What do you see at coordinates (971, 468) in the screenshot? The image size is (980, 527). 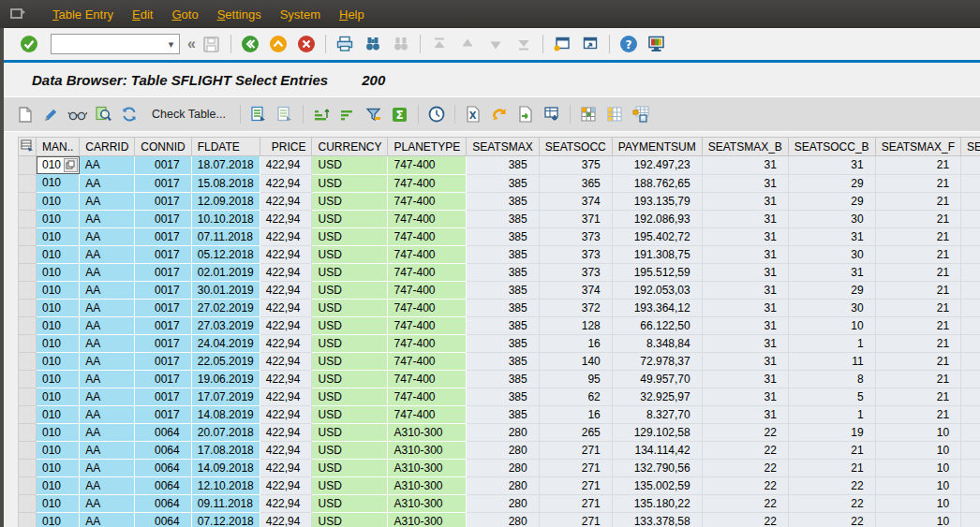 I see `cell-seatsocc_f: 9` at bounding box center [971, 468].